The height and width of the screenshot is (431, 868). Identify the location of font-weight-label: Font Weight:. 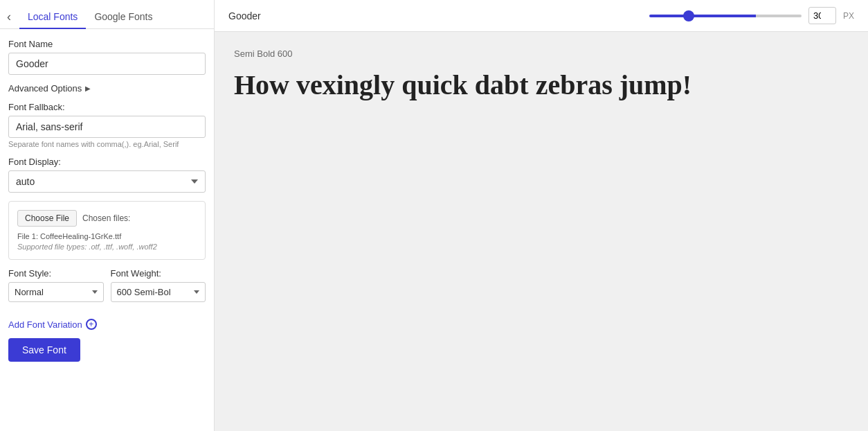
(159, 273).